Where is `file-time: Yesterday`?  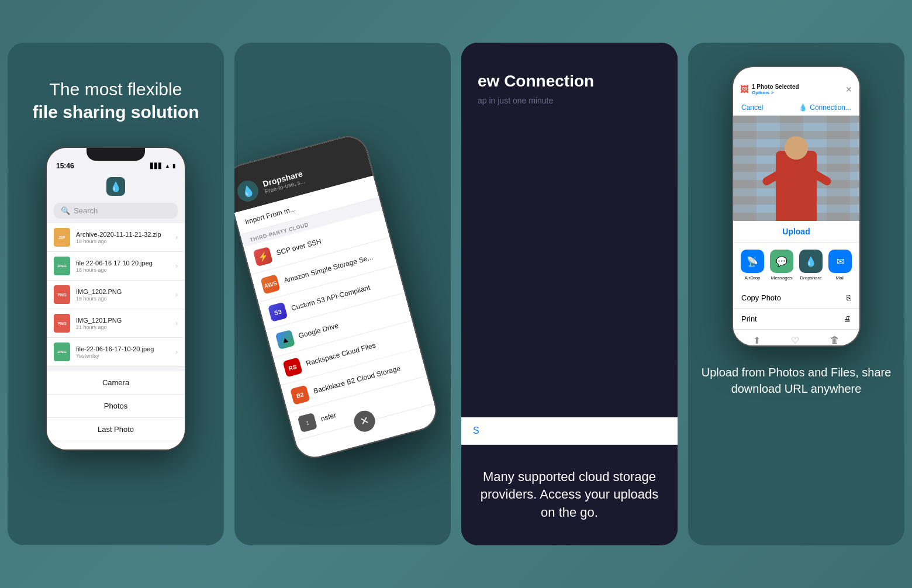
file-time: Yesterday is located at coordinates (123, 356).